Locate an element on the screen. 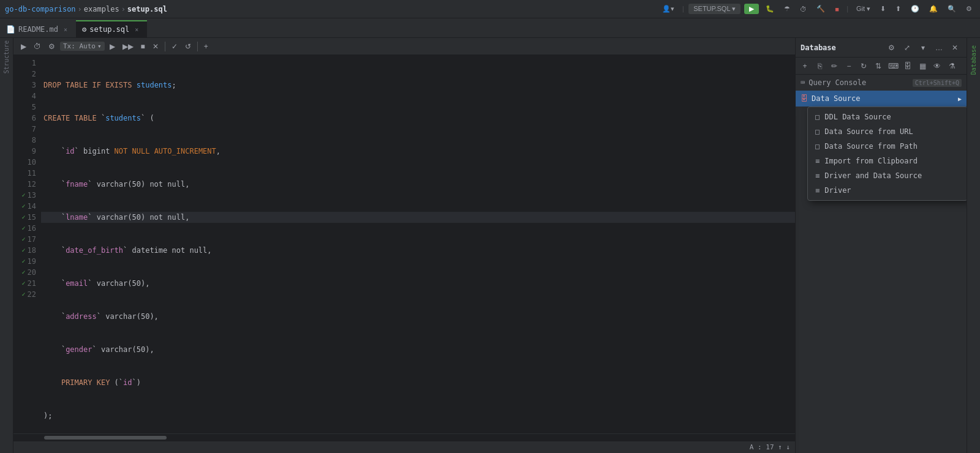 The image size is (980, 453). code-line-10: PRIMARY KEY (`id`) is located at coordinates (418, 383).